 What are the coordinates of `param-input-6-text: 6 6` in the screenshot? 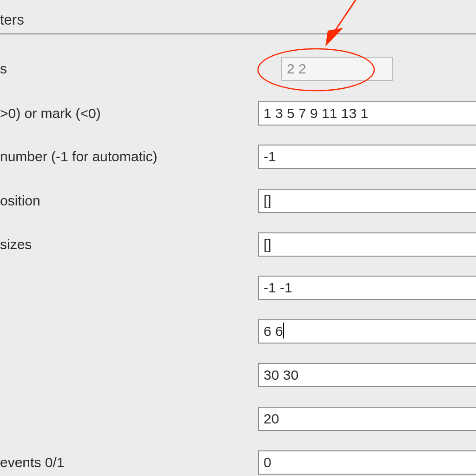 It's located at (273, 331).